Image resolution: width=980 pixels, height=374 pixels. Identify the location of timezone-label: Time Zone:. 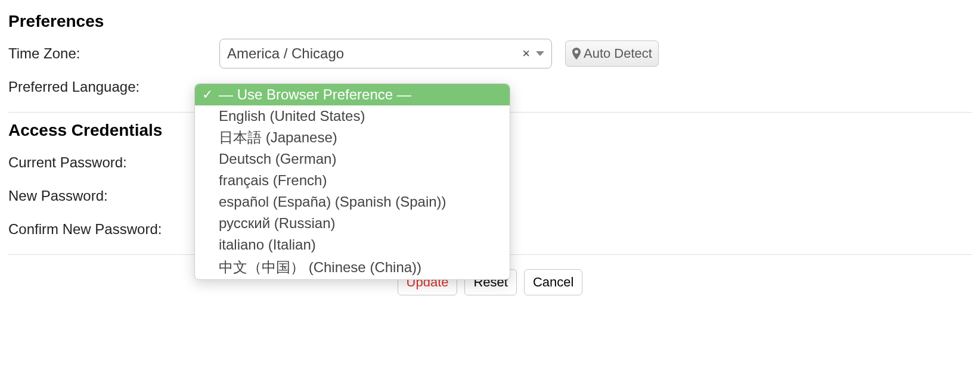
(114, 54).